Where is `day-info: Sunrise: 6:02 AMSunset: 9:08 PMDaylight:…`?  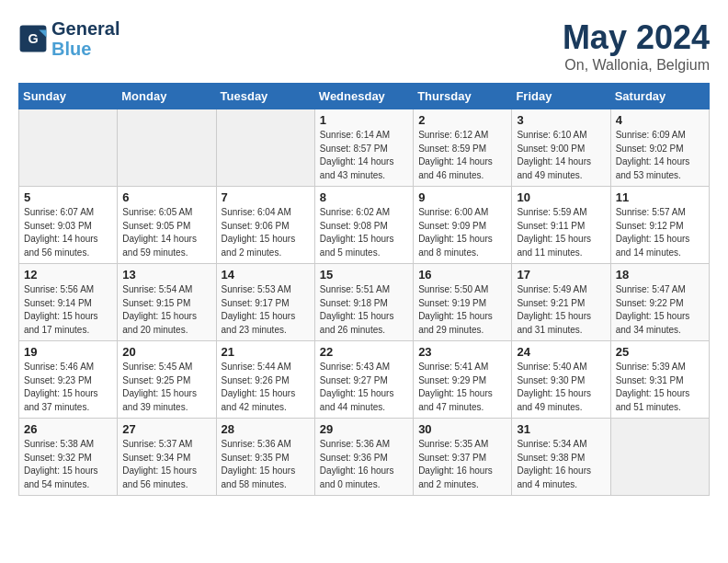 day-info: Sunrise: 6:02 AMSunset: 9:08 PMDaylight:… is located at coordinates (364, 233).